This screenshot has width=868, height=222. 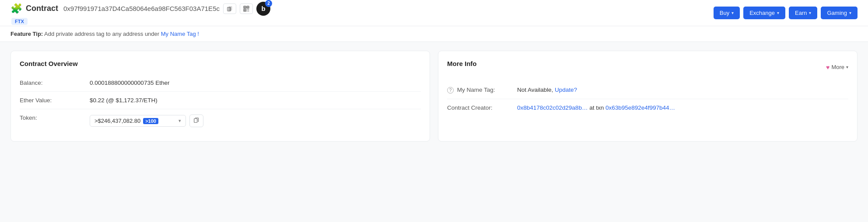 I want to click on ether-value-label: Ether Value:, so click(x=55, y=101).